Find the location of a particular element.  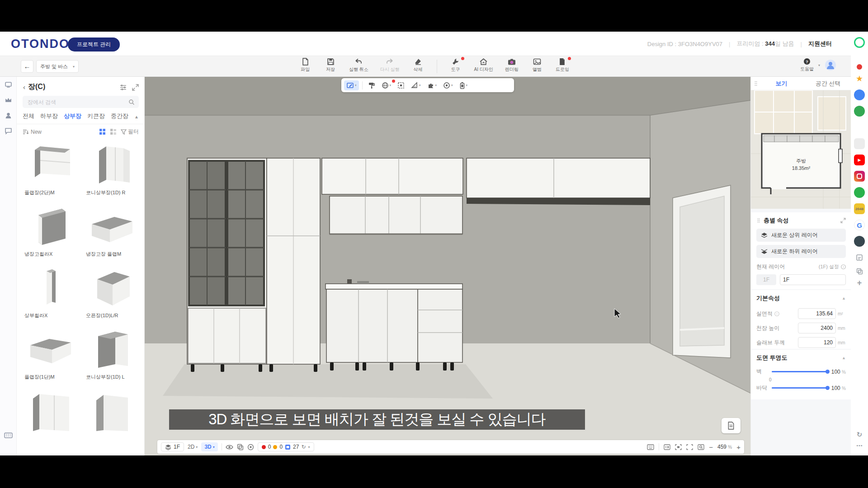

tab-view: 보기 is located at coordinates (781, 84).